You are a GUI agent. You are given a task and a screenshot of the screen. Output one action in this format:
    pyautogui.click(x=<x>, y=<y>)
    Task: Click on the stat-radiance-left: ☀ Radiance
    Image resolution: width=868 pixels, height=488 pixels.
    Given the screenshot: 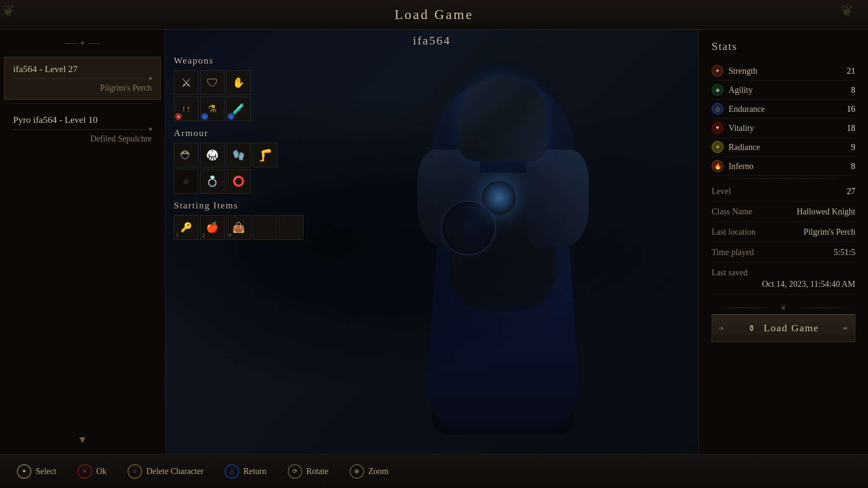 What is the action you would take?
    pyautogui.click(x=736, y=147)
    